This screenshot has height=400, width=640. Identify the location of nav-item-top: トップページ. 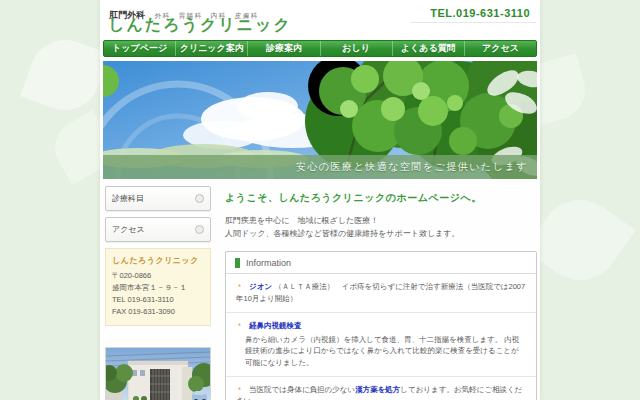
(140, 48).